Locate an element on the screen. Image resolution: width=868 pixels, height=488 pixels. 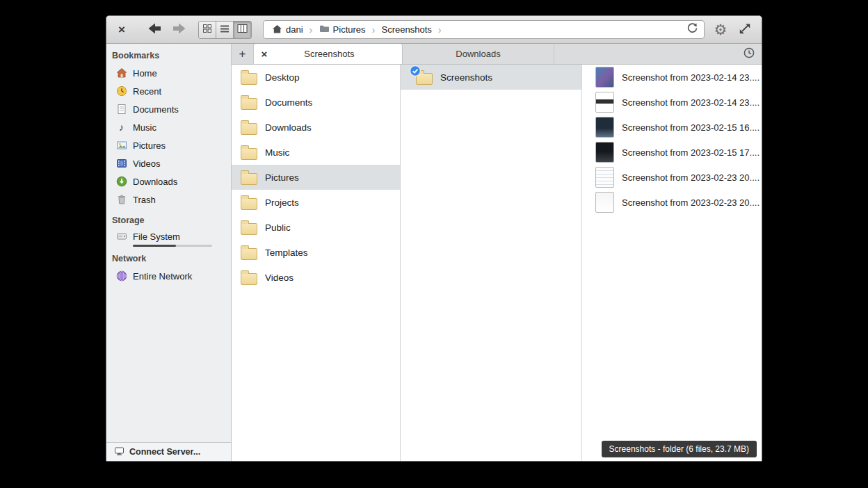
expand-diagonal-icon is located at coordinates (745, 30).